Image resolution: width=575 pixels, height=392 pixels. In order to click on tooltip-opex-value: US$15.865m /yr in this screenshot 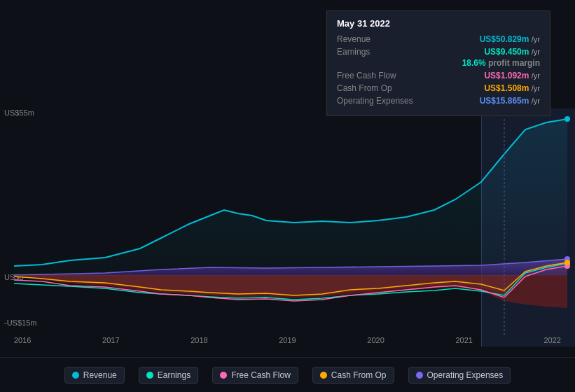, I will do `click(510, 101)`.